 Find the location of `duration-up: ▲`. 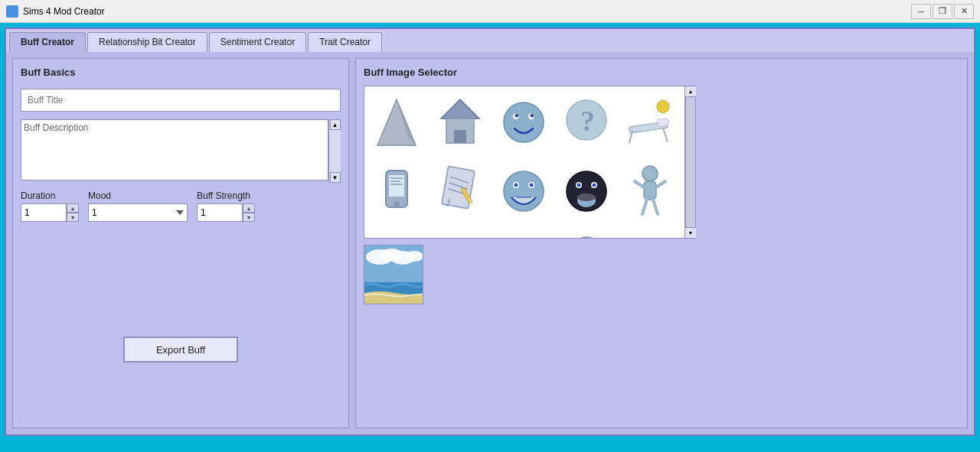

duration-up: ▲ is located at coordinates (73, 208).